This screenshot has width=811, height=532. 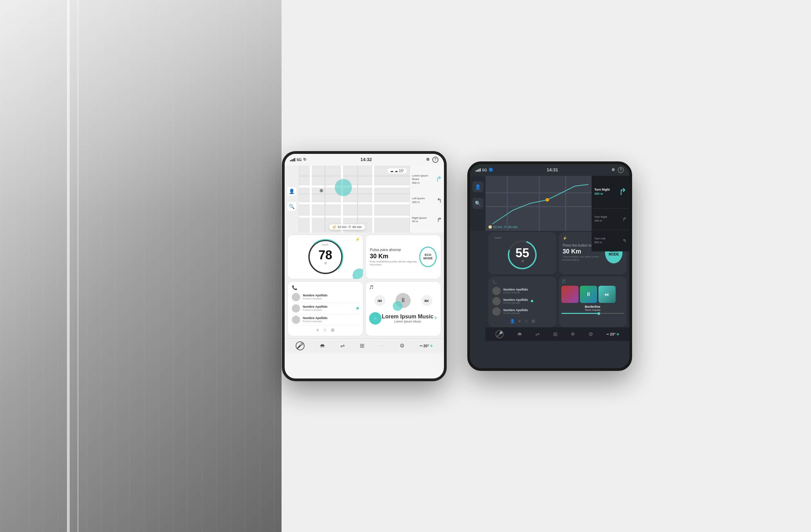 I want to click on nav-main-text: Turn Right 300 m, so click(x=602, y=192).